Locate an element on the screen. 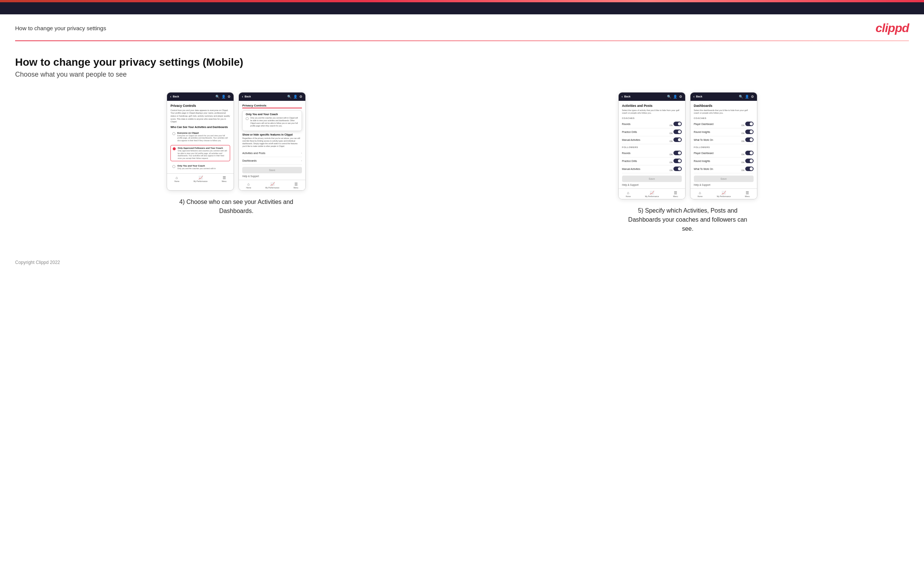 Image resolution: width=924 pixels, height=577 pixels. phone3-followers-rounds-label: Rounds is located at coordinates (626, 153).